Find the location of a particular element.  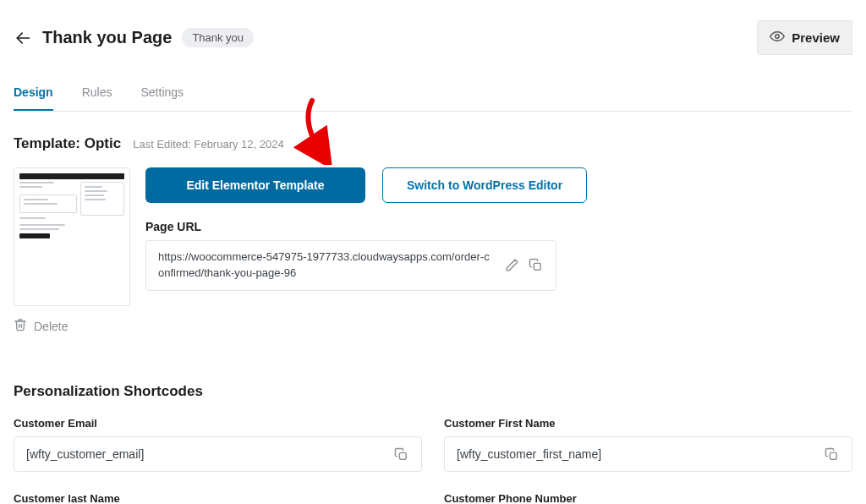

shortcode-box: [wfty_customer_first_name] is located at coordinates (648, 454).